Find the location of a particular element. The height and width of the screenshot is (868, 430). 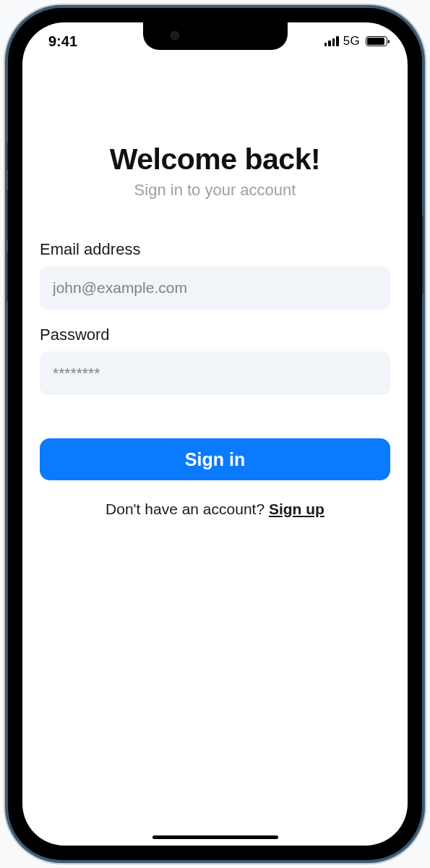

front-camera-icon is located at coordinates (175, 35).